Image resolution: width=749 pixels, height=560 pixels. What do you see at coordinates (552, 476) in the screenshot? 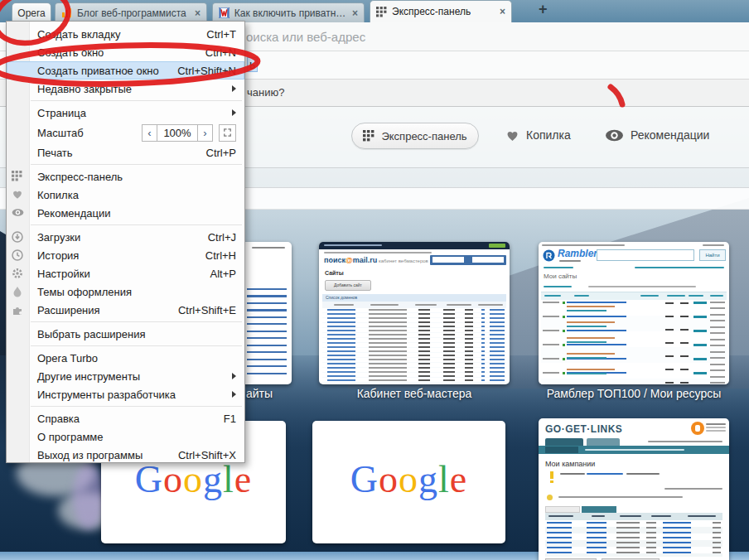
I see `warning-icon` at bounding box center [552, 476].